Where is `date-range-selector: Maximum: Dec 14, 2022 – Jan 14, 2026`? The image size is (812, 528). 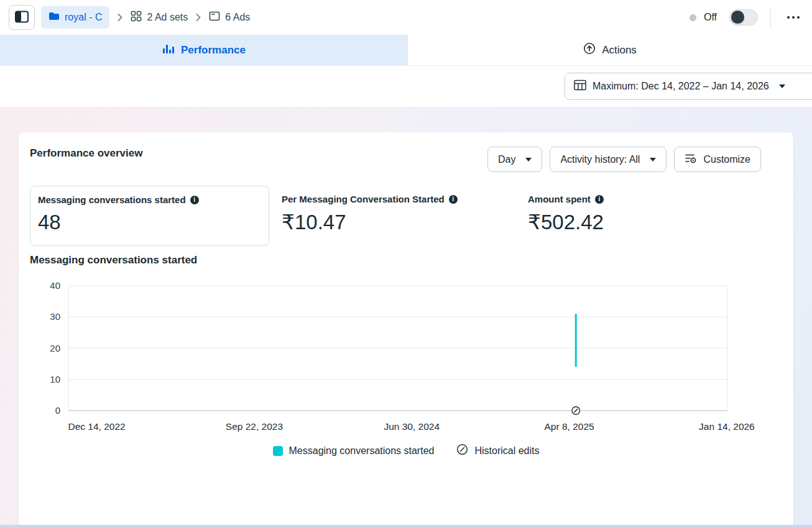 date-range-selector: Maximum: Dec 14, 2022 – Jan 14, 2026 is located at coordinates (688, 86).